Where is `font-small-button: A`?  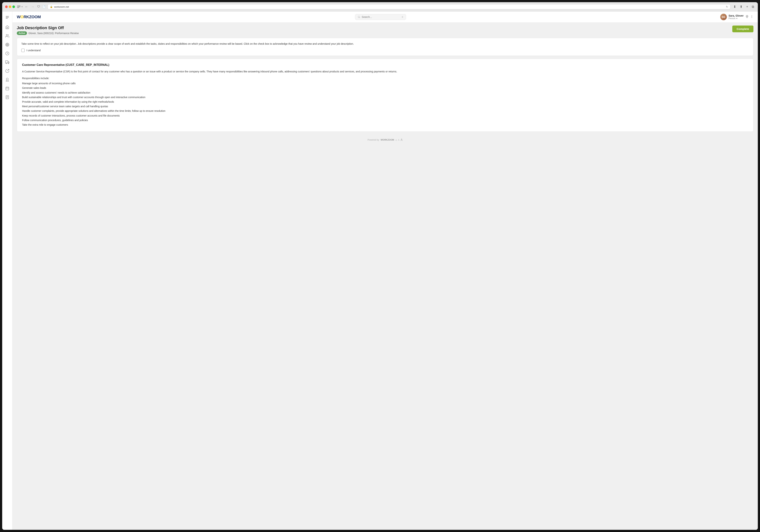 font-small-button: A is located at coordinates (396, 140).